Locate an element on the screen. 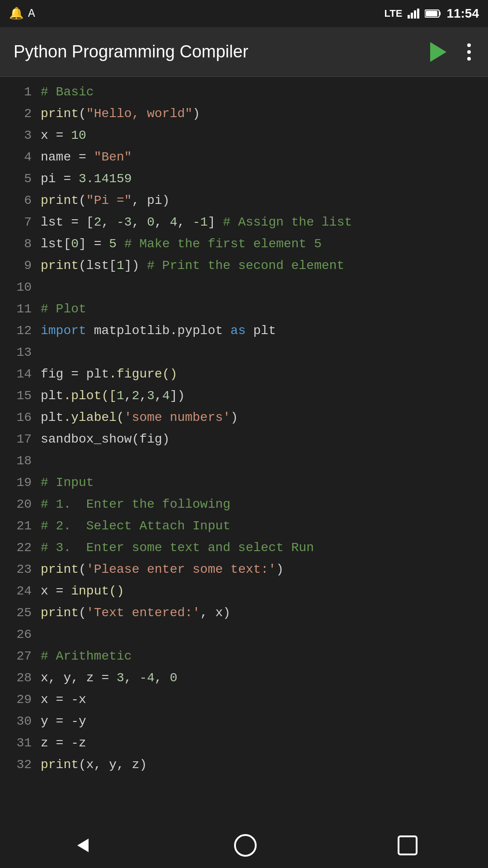  code-token: x = -x is located at coordinates (63, 700).